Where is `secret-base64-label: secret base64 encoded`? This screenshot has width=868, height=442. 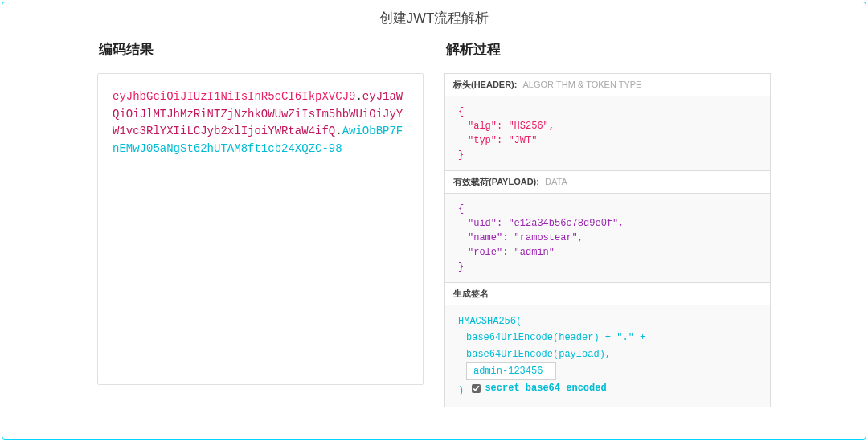 secret-base64-label: secret base64 encoded is located at coordinates (545, 388).